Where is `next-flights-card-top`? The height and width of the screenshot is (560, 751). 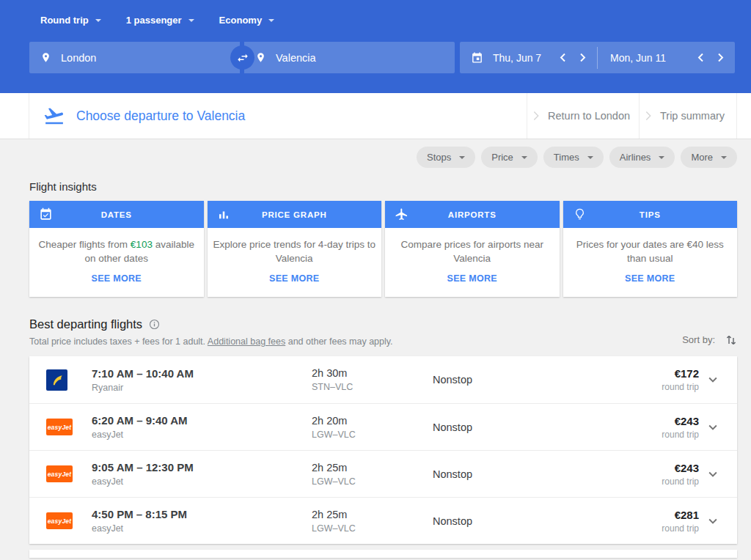 next-flights-card-top is located at coordinates (383, 554).